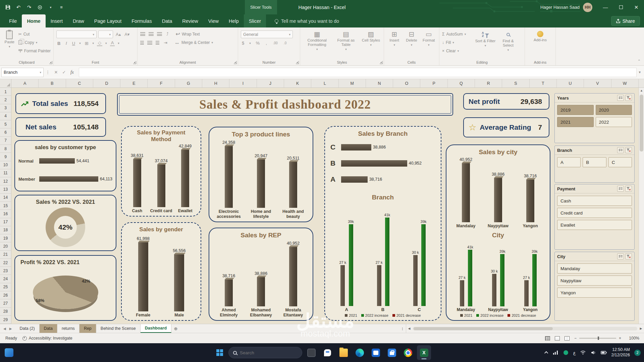  I want to click on battery-icon, so click(604, 353).